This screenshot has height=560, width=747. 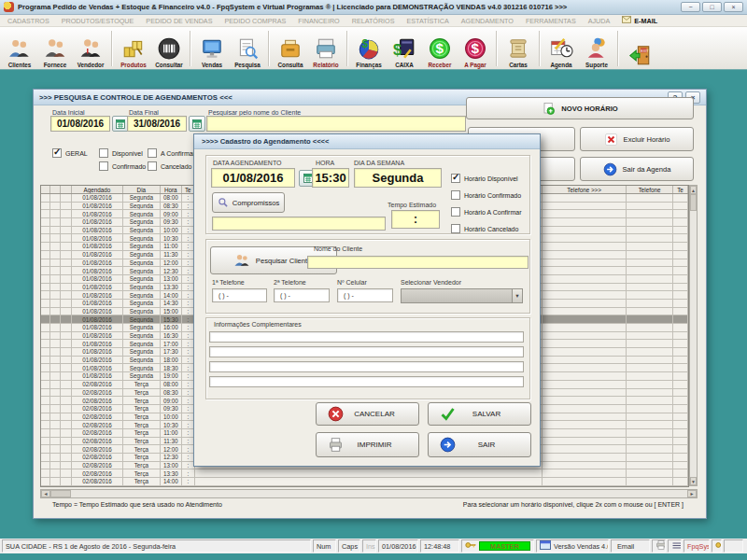 What do you see at coordinates (637, 139) in the screenshot?
I see `excluir-horario-button: Excluir Horário` at bounding box center [637, 139].